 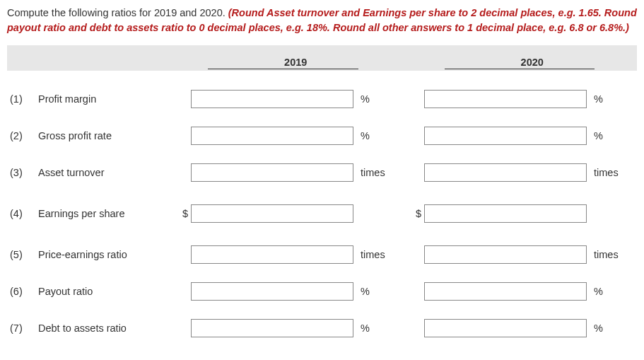 I want to click on instructions-lead: Compute the following ratios for 2019 an…, so click(x=117, y=13).